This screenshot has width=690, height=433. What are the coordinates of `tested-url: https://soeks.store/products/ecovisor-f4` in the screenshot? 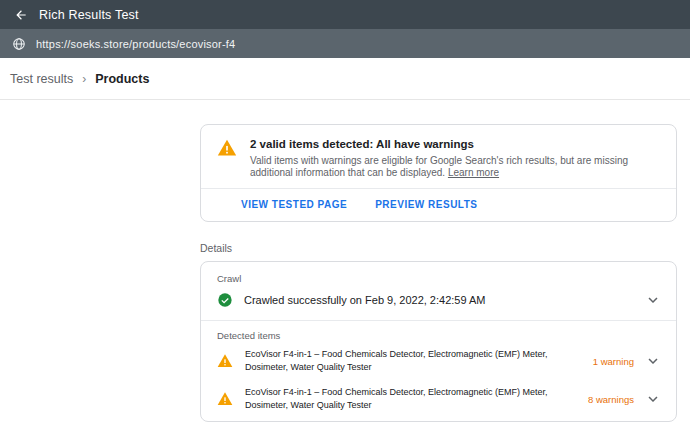 It's located at (136, 44).